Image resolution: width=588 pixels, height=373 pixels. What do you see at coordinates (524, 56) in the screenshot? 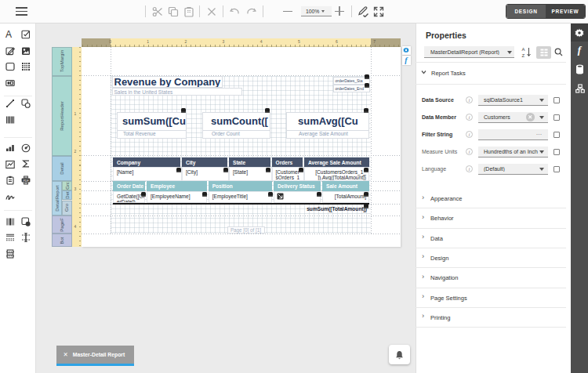
I see `svg-text: Z` at bounding box center [524, 56].